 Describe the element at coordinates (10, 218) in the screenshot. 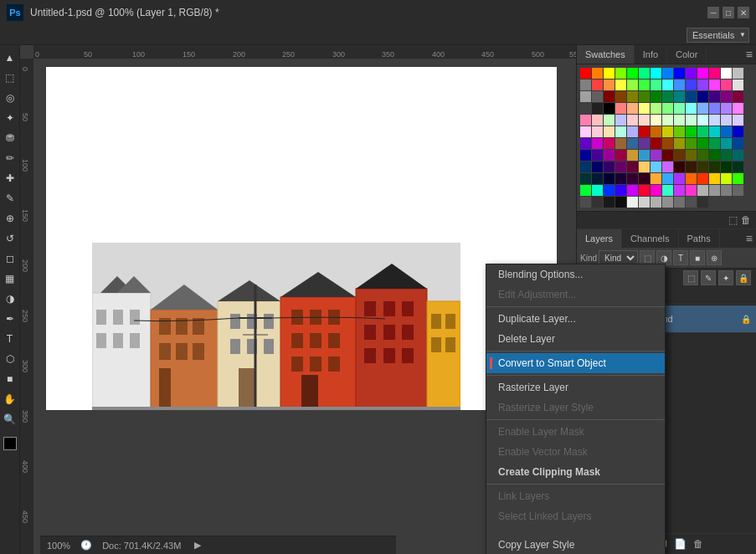

I see `clone-tool: ⊕` at that location.